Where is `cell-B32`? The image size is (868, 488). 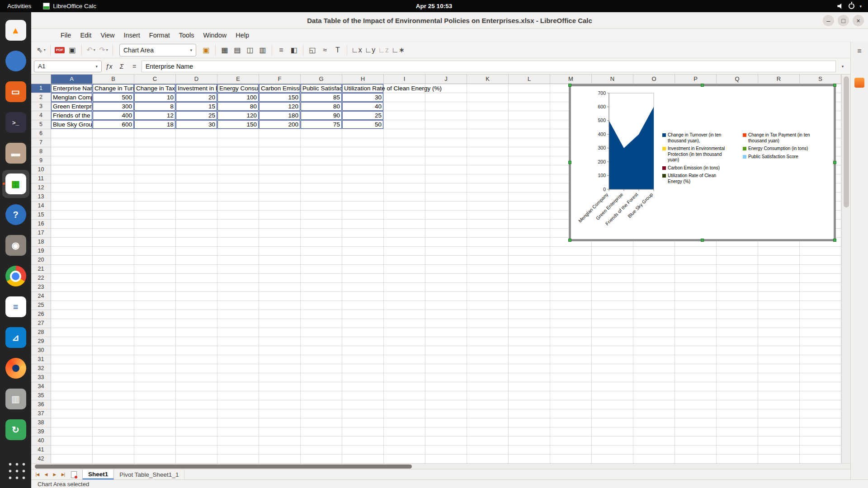 cell-B32 is located at coordinates (113, 369).